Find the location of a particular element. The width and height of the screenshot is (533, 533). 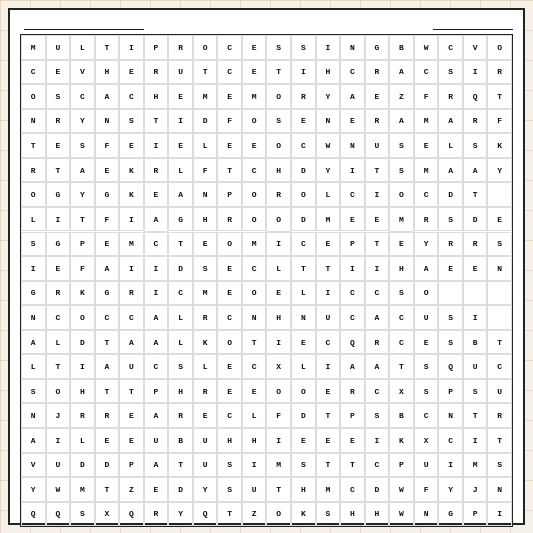

grid-cell is located at coordinates (476, 294).